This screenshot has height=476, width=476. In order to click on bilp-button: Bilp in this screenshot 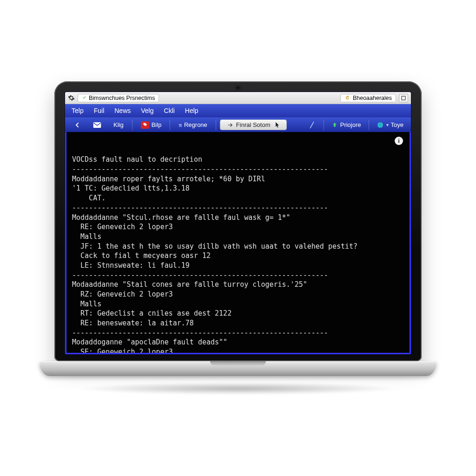, I will do `click(152, 125)`.